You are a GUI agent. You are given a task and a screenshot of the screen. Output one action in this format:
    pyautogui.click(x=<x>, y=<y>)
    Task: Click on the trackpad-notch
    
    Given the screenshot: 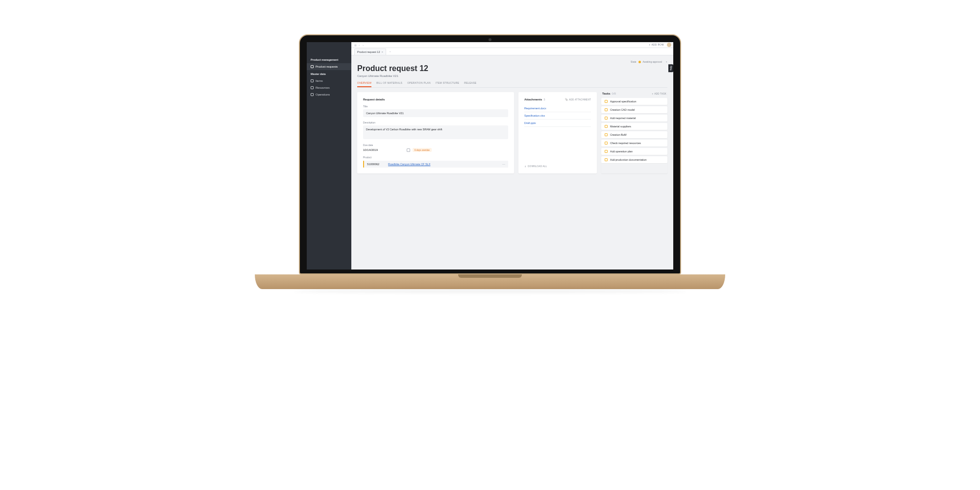 What is the action you would take?
    pyautogui.click(x=490, y=276)
    